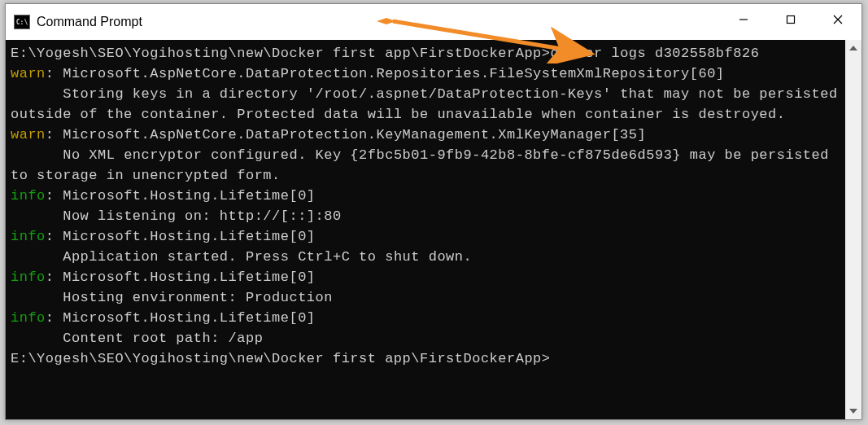  I want to click on scroll-down-button, so click(853, 411).